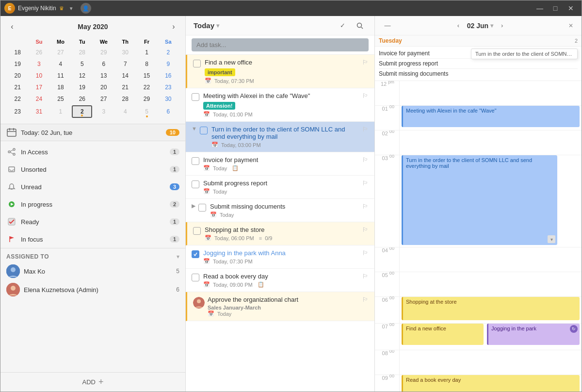 The width and height of the screenshot is (582, 392). I want to click on minimize-button: —, so click(540, 8).